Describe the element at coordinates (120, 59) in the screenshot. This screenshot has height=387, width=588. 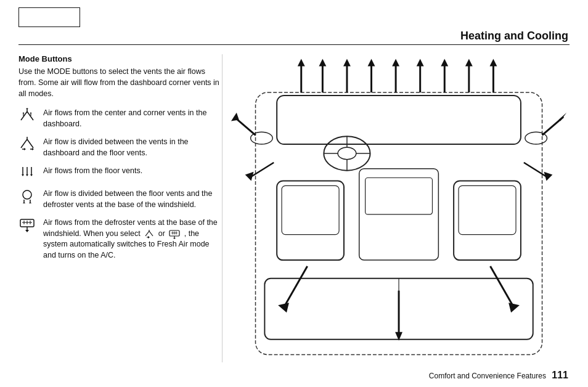
I see `section-title: Mode Buttons` at that location.